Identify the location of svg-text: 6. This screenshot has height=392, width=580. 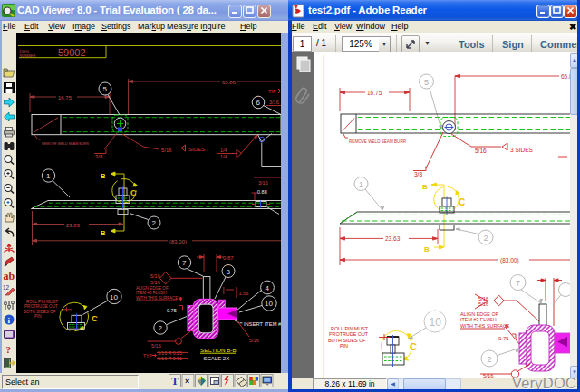
(259, 103).